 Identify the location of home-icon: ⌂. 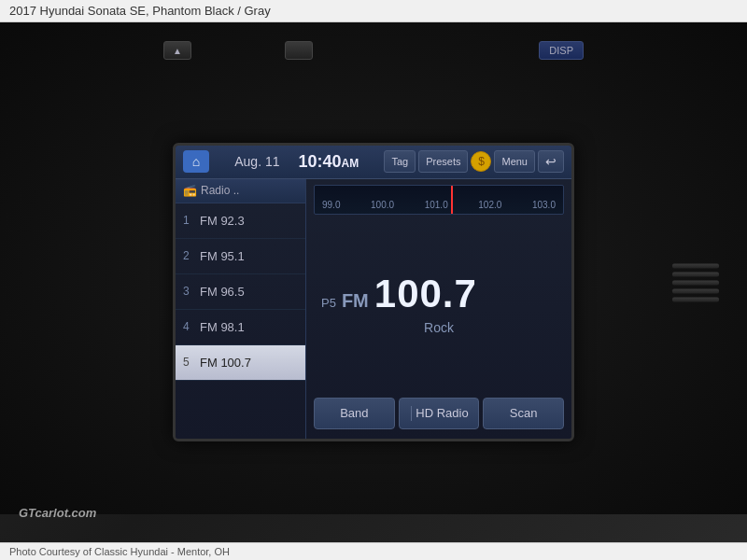
(196, 161).